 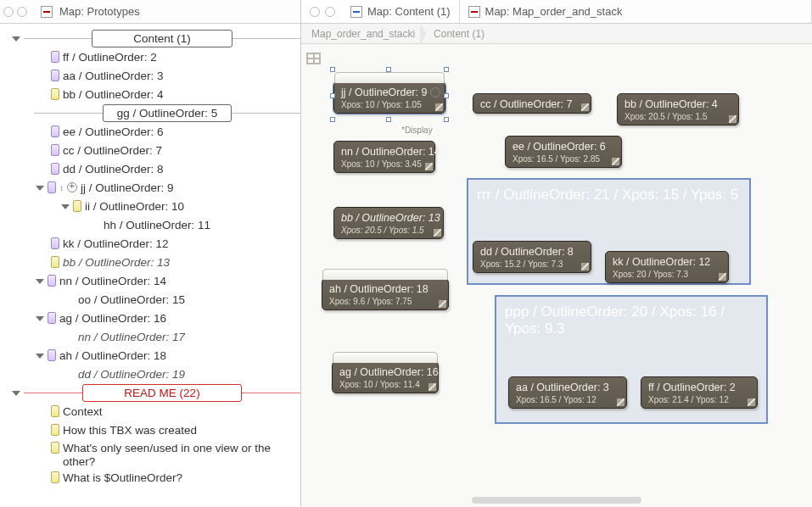 What do you see at coordinates (678, 104) in the screenshot?
I see `map-note-title: bb / OutlineOrder: 4` at bounding box center [678, 104].